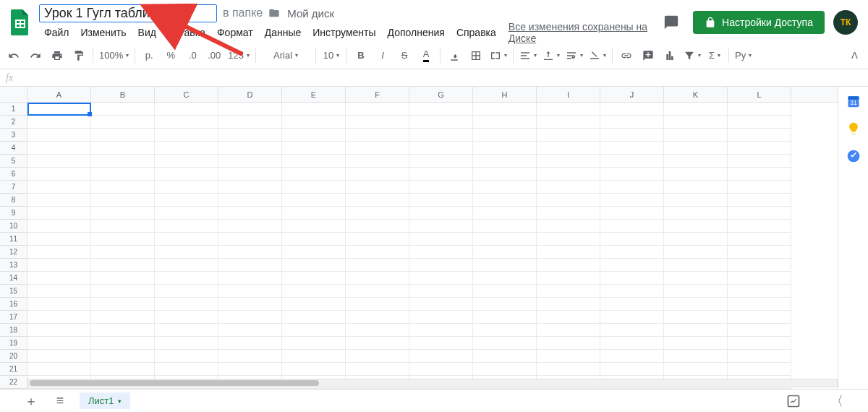  What do you see at coordinates (20, 22) in the screenshot?
I see `sheets-logo` at bounding box center [20, 22].